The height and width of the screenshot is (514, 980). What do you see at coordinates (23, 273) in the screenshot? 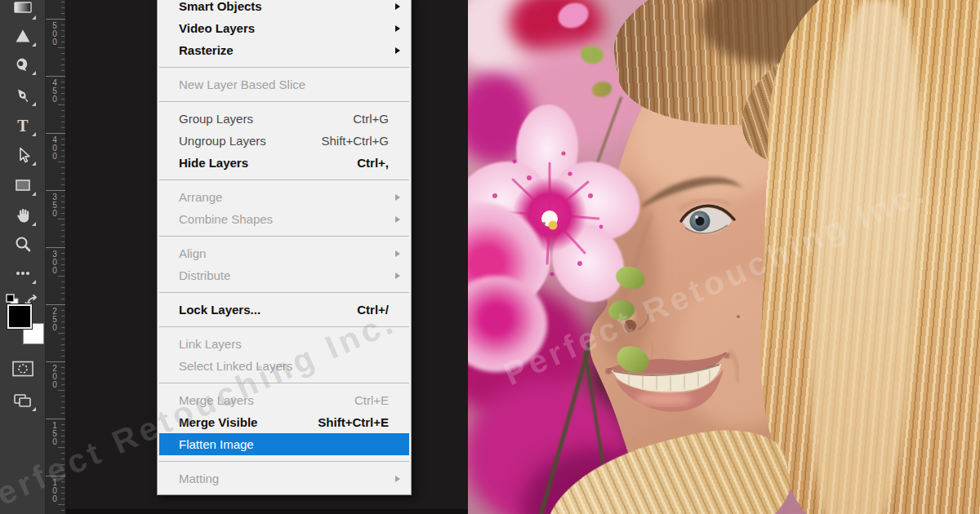
I see `tool-edit-toolbar` at bounding box center [23, 273].